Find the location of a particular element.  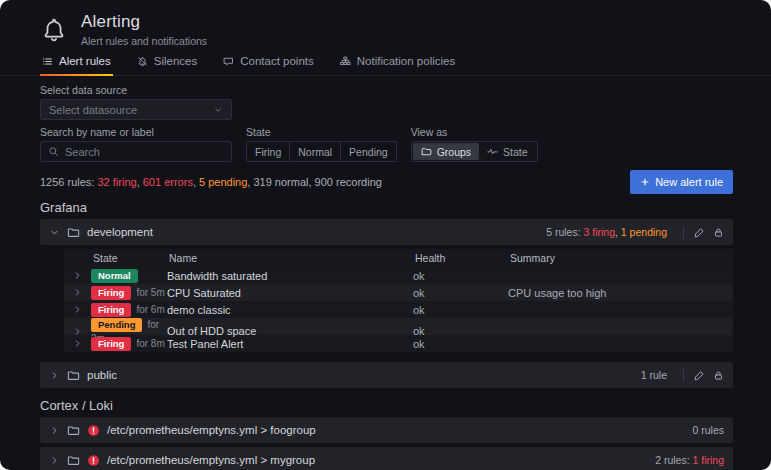

tab-silences: Silences is located at coordinates (167, 62).